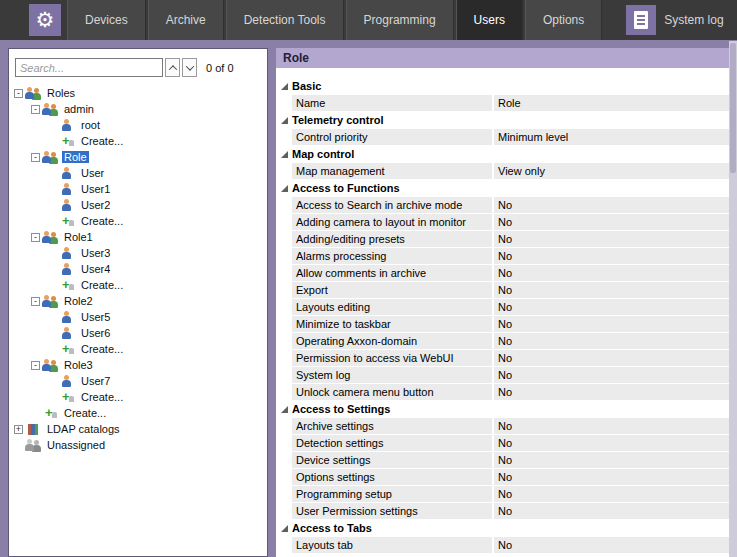  What do you see at coordinates (674, 20) in the screenshot?
I see `system-log-group: System log` at bounding box center [674, 20].